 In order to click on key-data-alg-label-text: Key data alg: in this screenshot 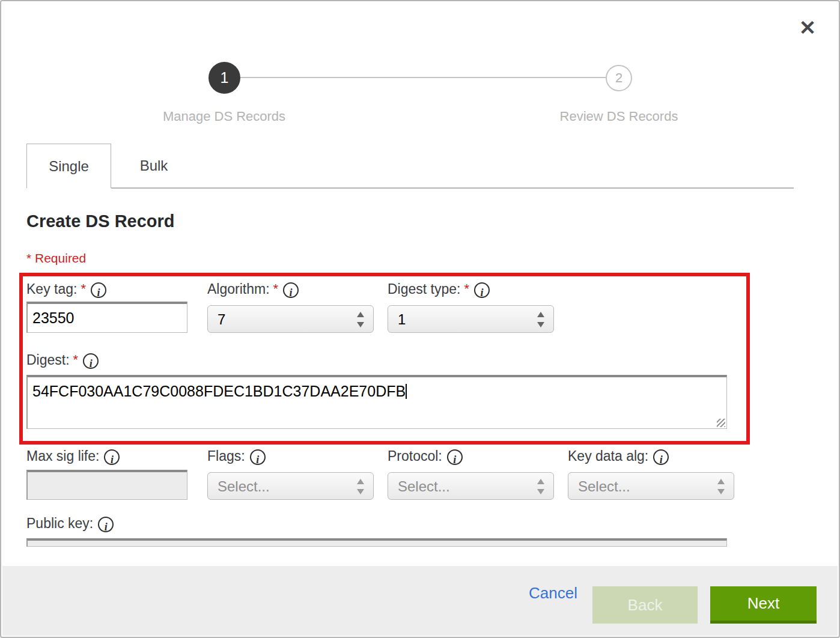, I will do `click(608, 456)`.